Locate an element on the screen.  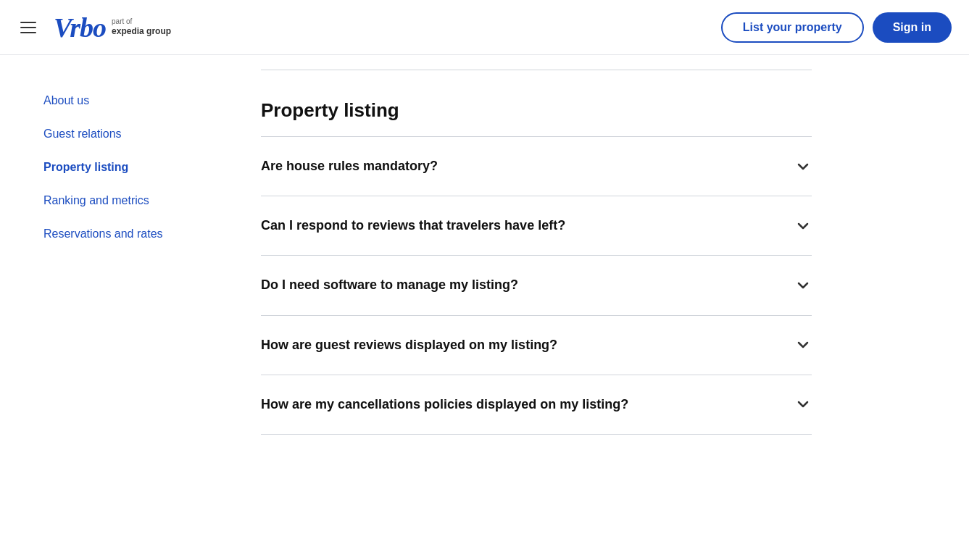
header-right: List your property Sign in is located at coordinates (836, 28).